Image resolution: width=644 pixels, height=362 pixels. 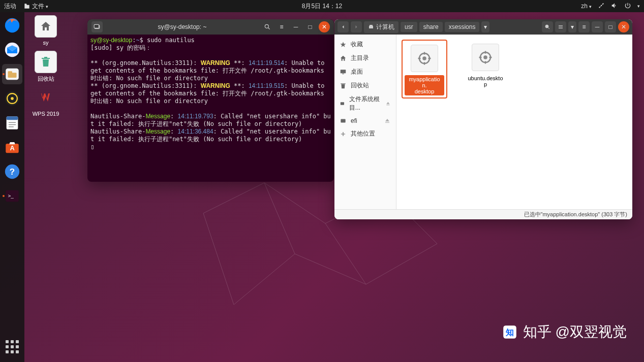 I want to click on dock-thunderbird, so click(x=12, y=50).